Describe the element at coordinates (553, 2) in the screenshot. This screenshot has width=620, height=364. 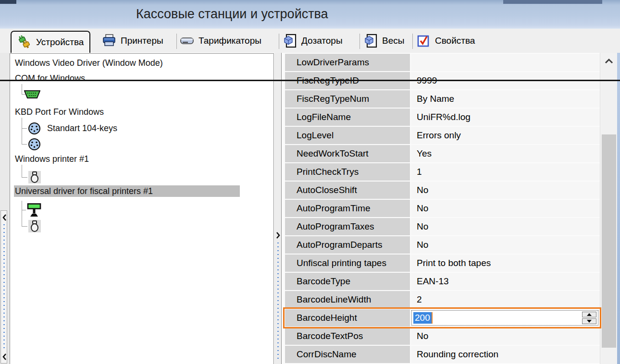
I see `background-window-edge-right` at that location.